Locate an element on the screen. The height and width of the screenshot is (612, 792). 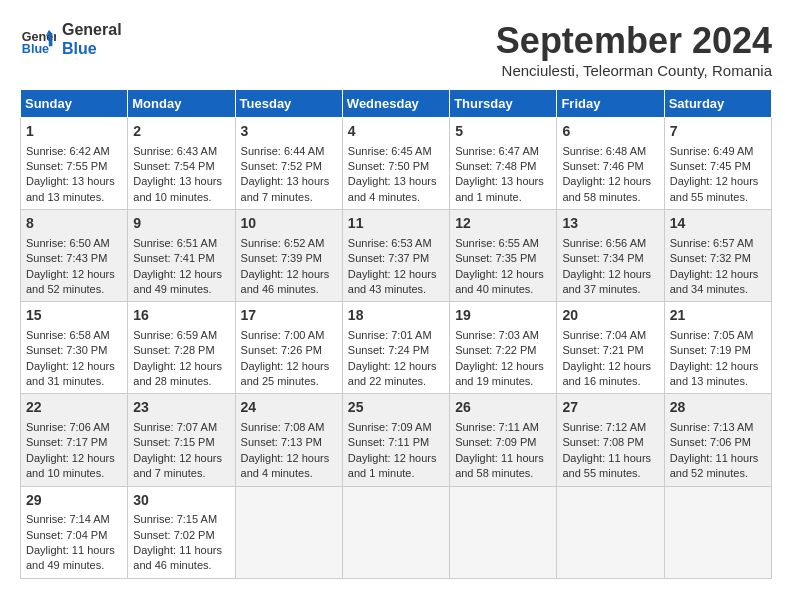
header-monday: Monday is located at coordinates (182, 104).